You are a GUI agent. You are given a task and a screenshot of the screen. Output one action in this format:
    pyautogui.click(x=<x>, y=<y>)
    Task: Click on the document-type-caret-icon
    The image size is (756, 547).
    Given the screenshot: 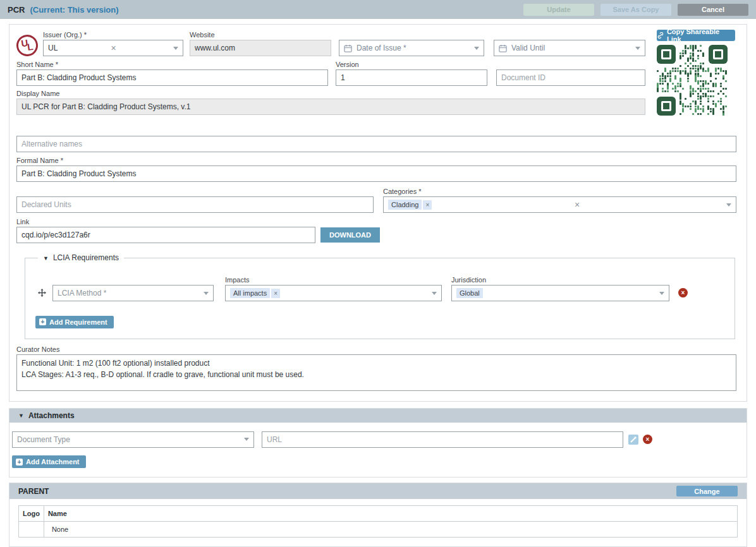 What is the action you would take?
    pyautogui.click(x=247, y=440)
    